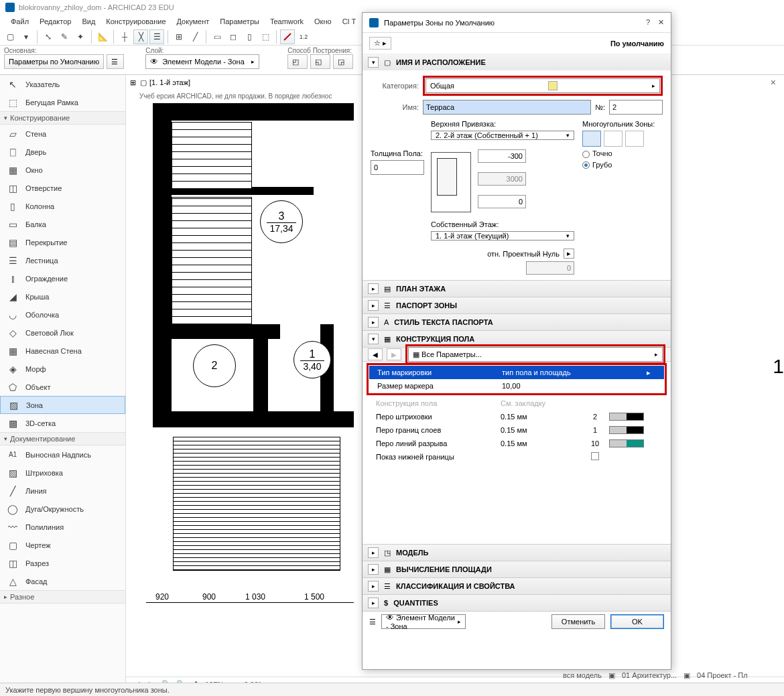 This screenshot has width=784, height=696. Describe the element at coordinates (63, 118) in the screenshot. I see `section-konstr: ▾Конструирование` at that location.